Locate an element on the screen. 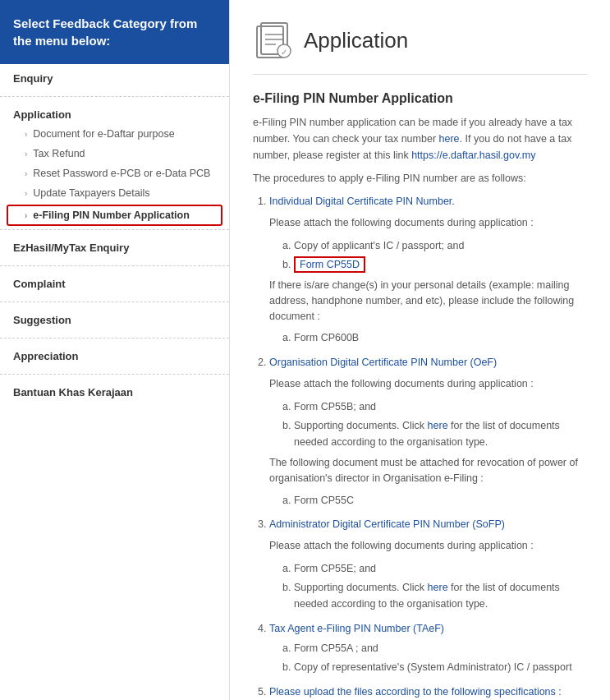  intro-text: e-Filing PIN number application can be m… is located at coordinates (420, 139).